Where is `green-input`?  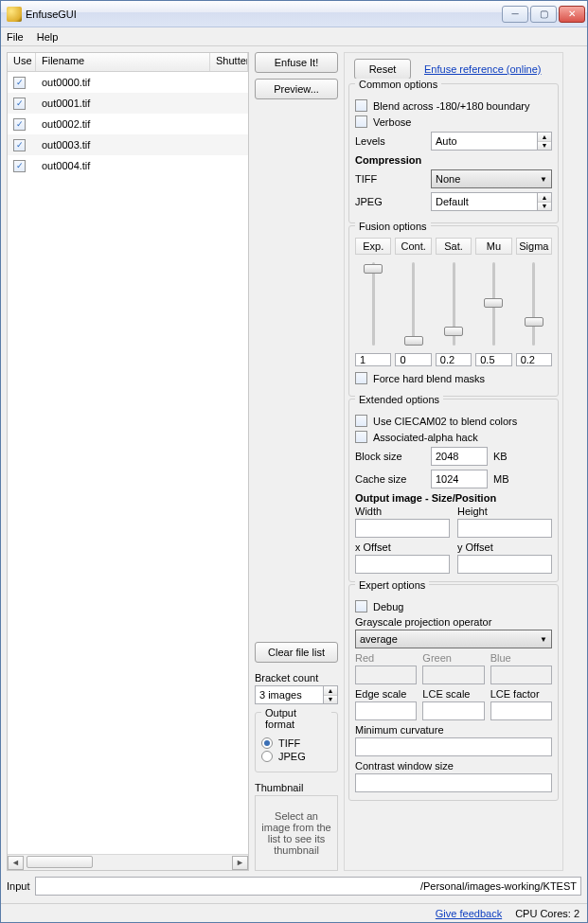
green-input is located at coordinates (453, 675).